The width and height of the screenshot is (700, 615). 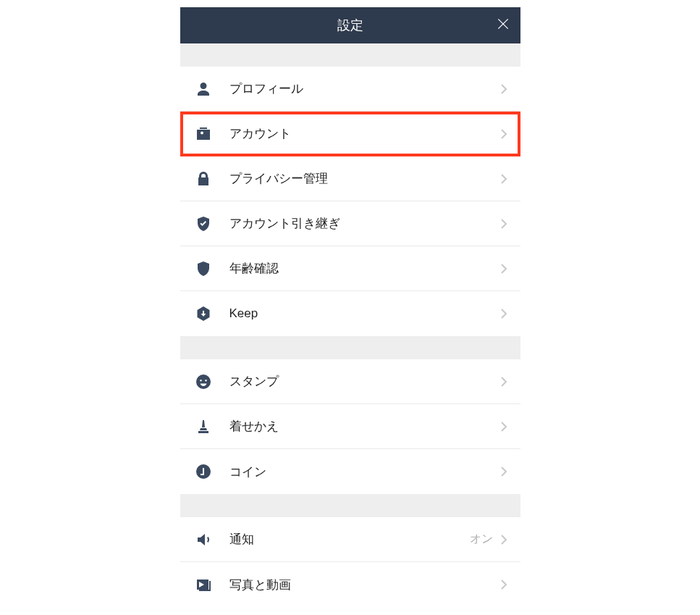 I want to click on close-button, so click(x=503, y=25).